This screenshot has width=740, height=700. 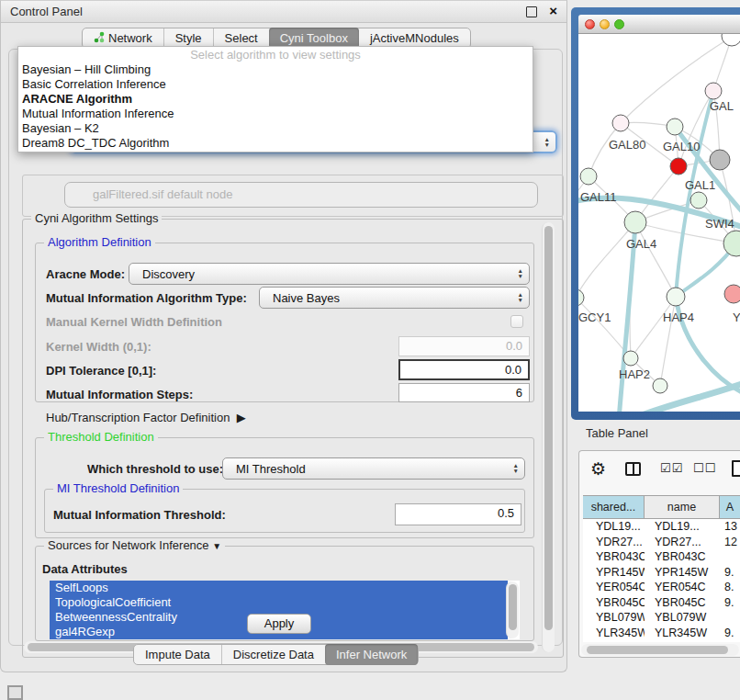 What do you see at coordinates (15, 693) in the screenshot?
I see `collapsed-panel-icon` at bounding box center [15, 693].